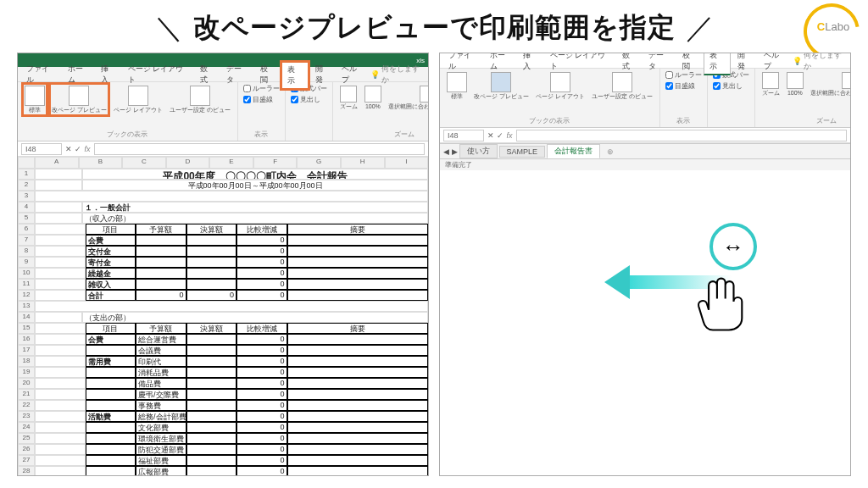 This screenshot has width=868, height=488. Describe the element at coordinates (223, 75) in the screenshot. I see `menubar: ファイル ホーム 挿入 ページ レイアウト 数式 データ 校閲 表示 開発 ヘル…` at that location.